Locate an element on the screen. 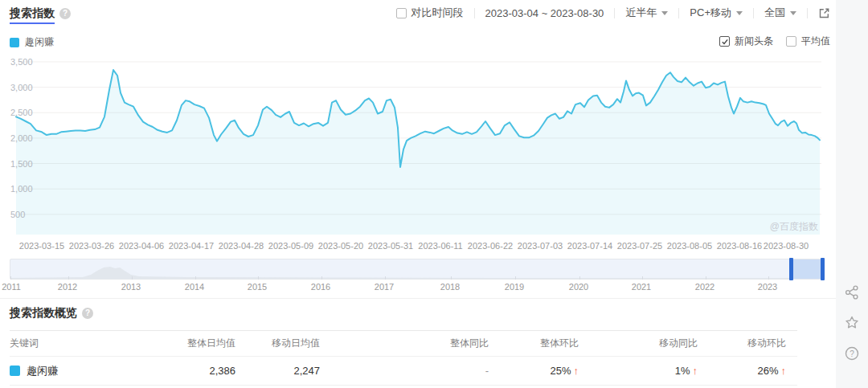 The height and width of the screenshot is (388, 868). cell-value: 25% is located at coordinates (560, 371).